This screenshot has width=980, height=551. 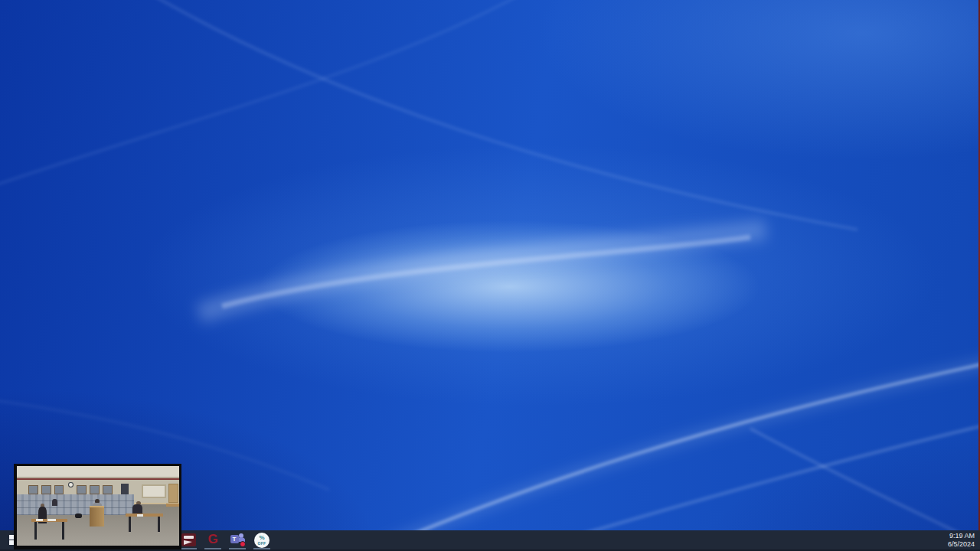 I want to click on wall-clock, so click(x=70, y=485).